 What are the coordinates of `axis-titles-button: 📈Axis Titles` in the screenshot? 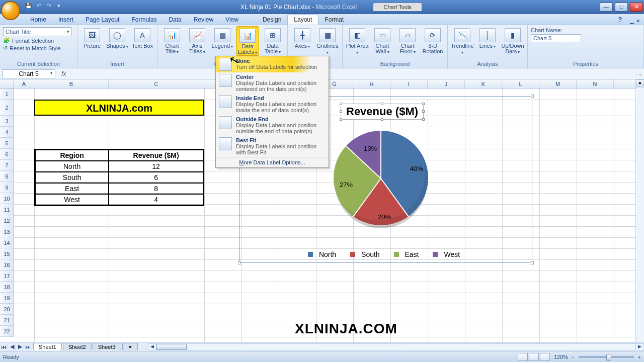 It's located at (197, 40).